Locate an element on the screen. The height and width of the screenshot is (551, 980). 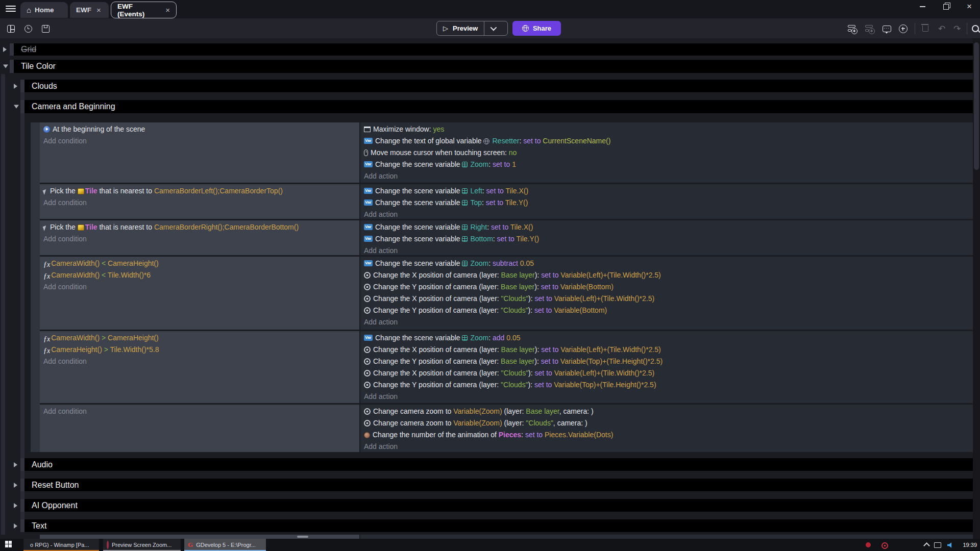
history-button is located at coordinates (28, 29).